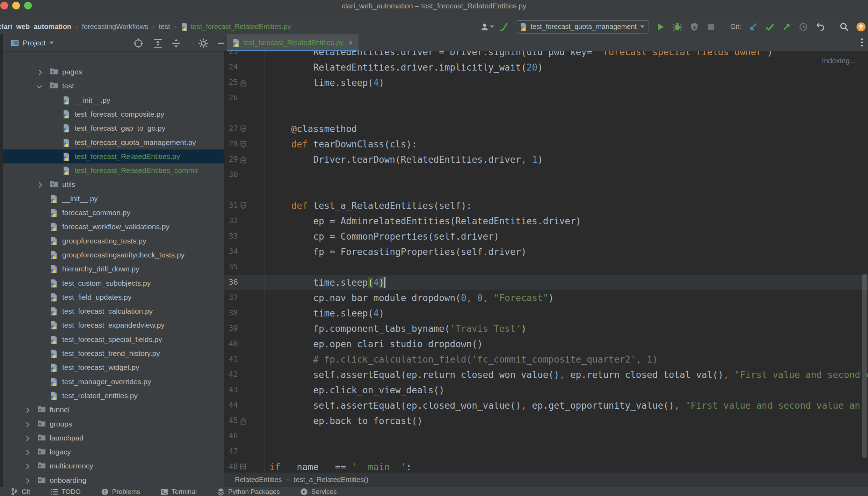 The image size is (868, 496). I want to click on code-line: 39 fp.component_tabs_byname('Travis Test…, so click(546, 329).